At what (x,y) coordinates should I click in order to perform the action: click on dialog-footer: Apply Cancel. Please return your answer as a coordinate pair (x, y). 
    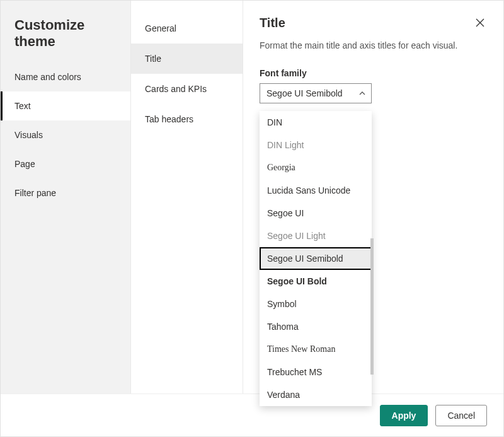
    Looking at the image, I should click on (252, 415).